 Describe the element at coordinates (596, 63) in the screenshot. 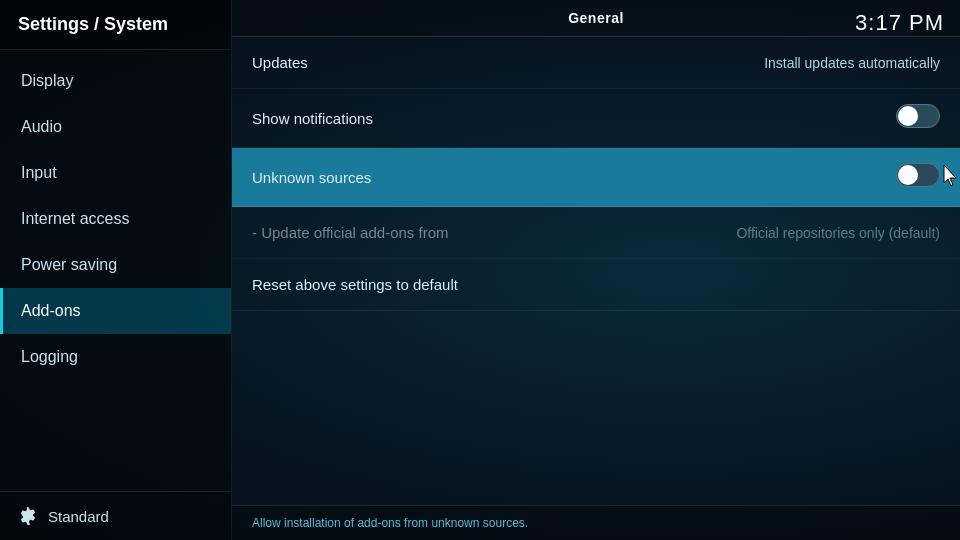

I see `setting-row-updates: UpdatesInstall updates automatically` at that location.